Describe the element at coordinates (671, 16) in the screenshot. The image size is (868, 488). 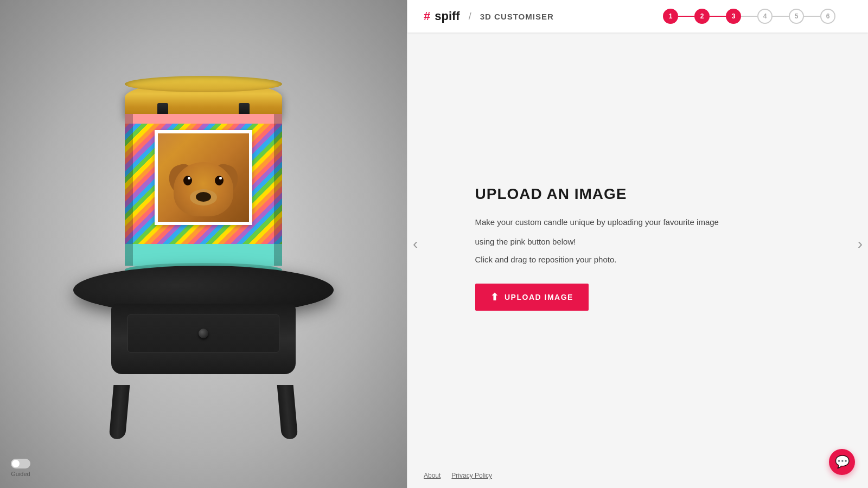
I see `step-1: 1` at that location.